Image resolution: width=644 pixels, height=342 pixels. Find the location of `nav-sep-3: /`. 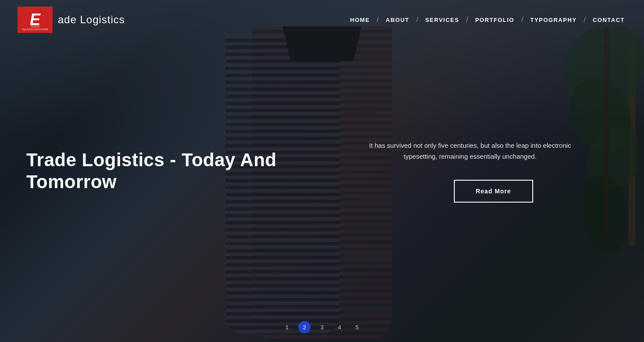

nav-sep-3: / is located at coordinates (467, 20).